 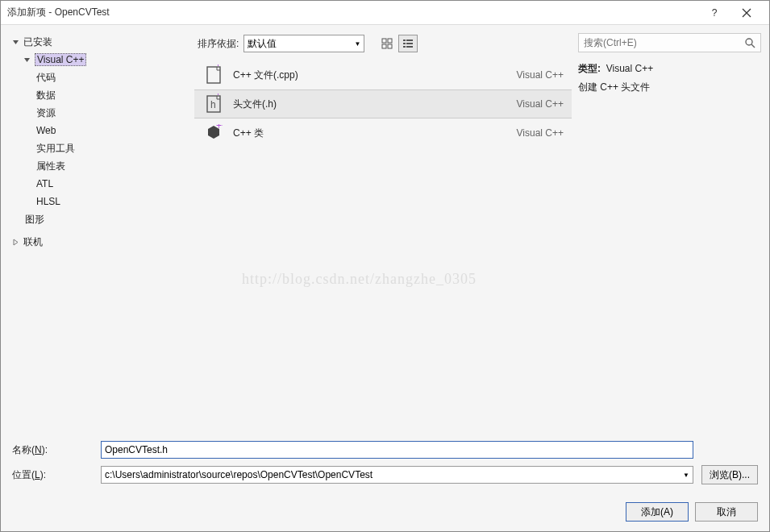 I want to click on tree-installed: 已安装, so click(x=101, y=42).